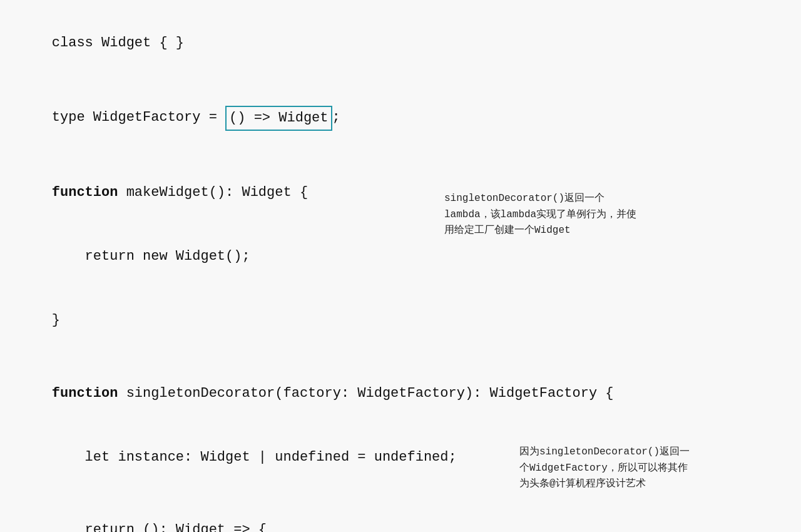 This screenshot has width=801, height=532. Describe the element at coordinates (400, 320) in the screenshot. I see `code-line-5: }` at that location.